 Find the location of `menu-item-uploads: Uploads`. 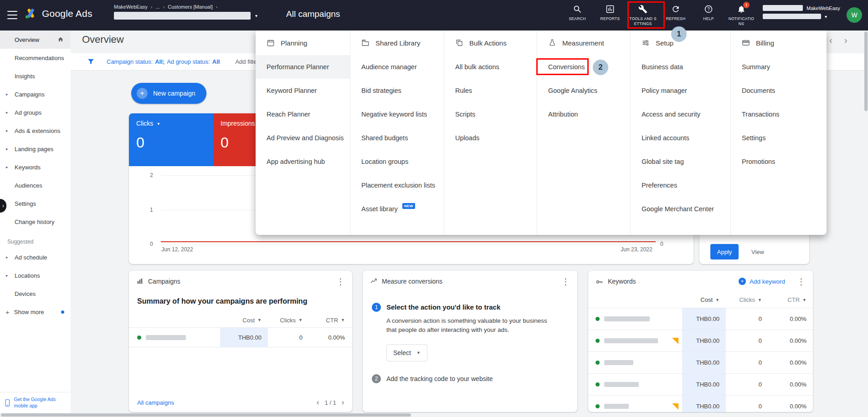

menu-item-uploads: Uploads is located at coordinates (490, 138).